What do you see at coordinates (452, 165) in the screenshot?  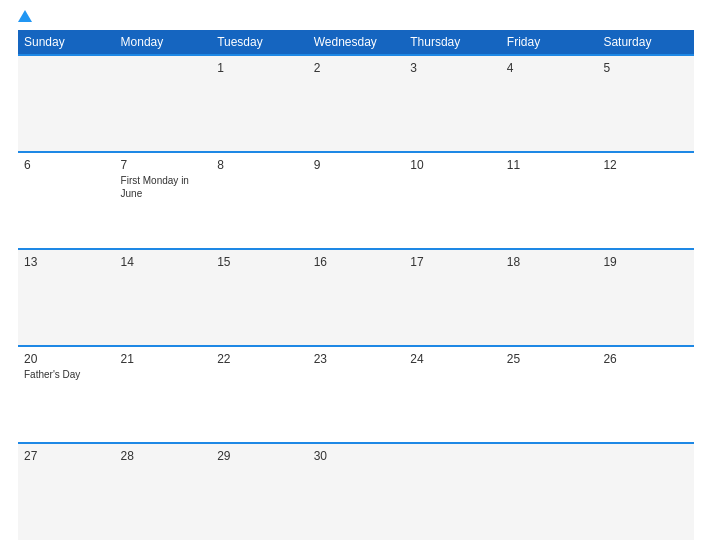 I see `day-number: 10` at bounding box center [452, 165].